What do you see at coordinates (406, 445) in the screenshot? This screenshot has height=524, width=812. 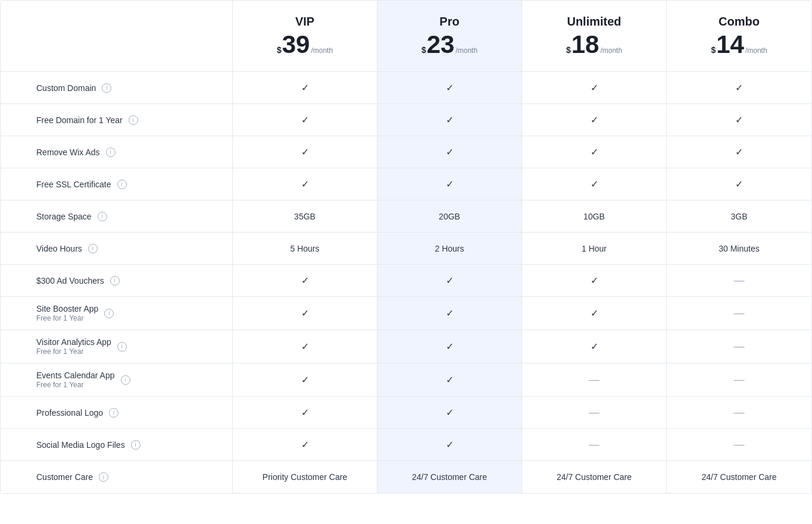 I see `feature-row-11: Social Media Logo Filesi✓✓——` at bounding box center [406, 445].